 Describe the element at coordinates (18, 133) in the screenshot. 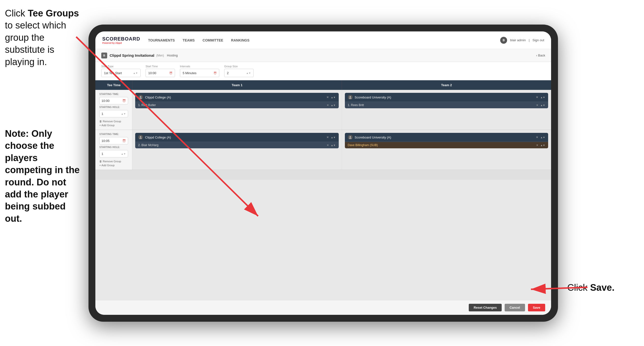

I see `note-label: Note:` at that location.